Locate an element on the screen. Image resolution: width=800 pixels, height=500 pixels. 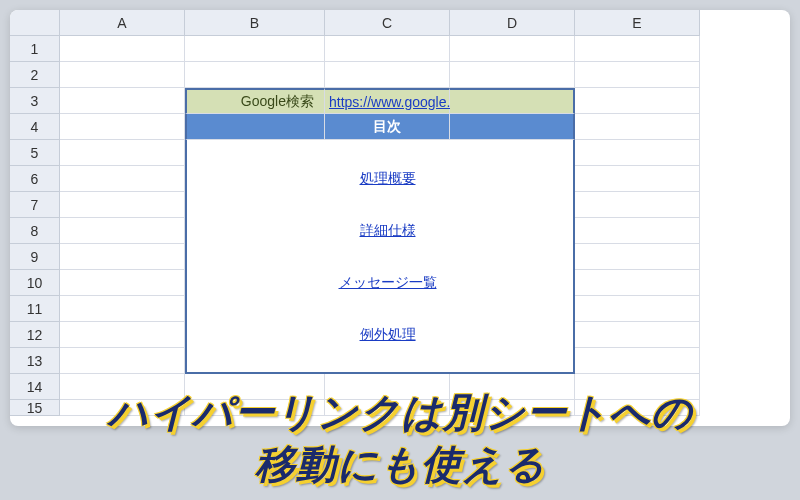
cell-A8 is located at coordinates (122, 231).